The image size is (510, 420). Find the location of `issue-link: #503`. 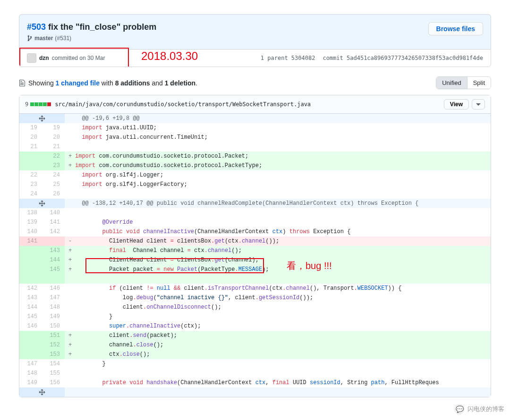

issue-link: #503 is located at coordinates (36, 27).